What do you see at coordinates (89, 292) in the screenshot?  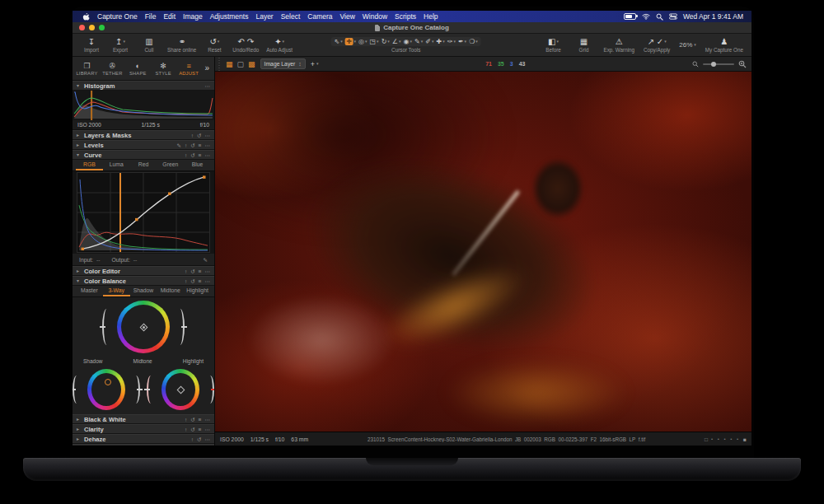 I see `color-balance-tab: Master` at bounding box center [89, 292].